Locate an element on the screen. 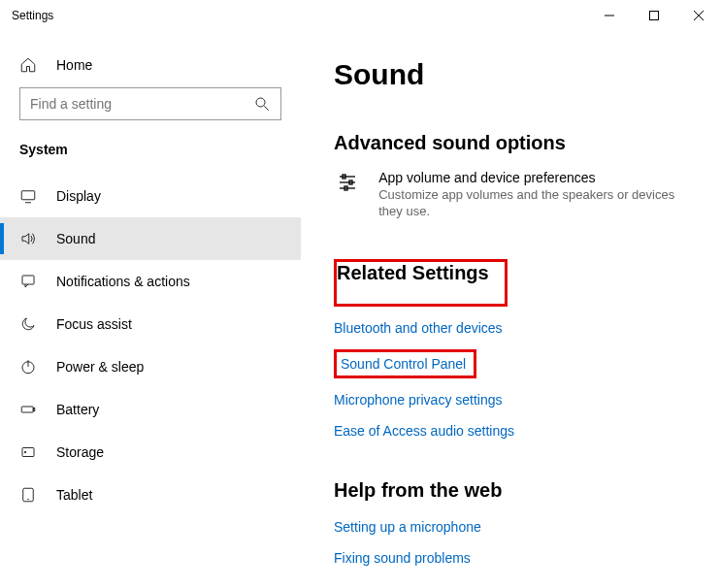  maximize-button is located at coordinates (654, 16).